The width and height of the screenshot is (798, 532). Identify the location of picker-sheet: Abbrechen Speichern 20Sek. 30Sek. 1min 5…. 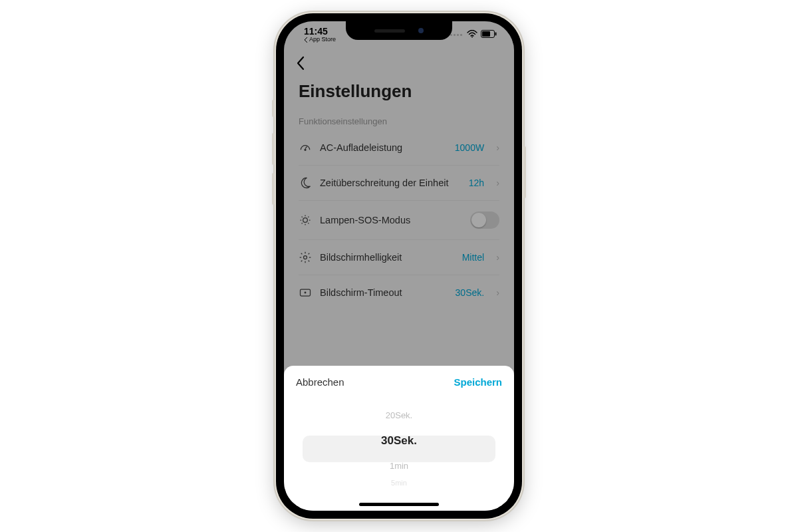
(399, 438).